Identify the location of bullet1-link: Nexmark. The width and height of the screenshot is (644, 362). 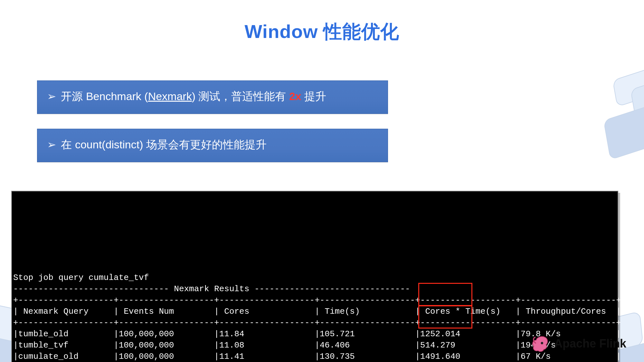
(170, 96).